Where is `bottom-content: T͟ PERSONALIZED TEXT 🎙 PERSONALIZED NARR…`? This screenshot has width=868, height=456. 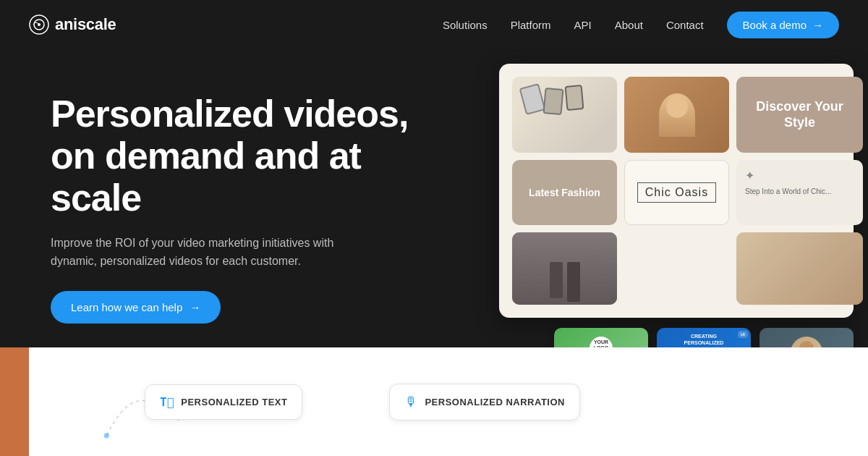
bottom-content: T͟ PERSONALIZED TEXT 🎙 PERSONALIZED NARR… is located at coordinates (448, 402).